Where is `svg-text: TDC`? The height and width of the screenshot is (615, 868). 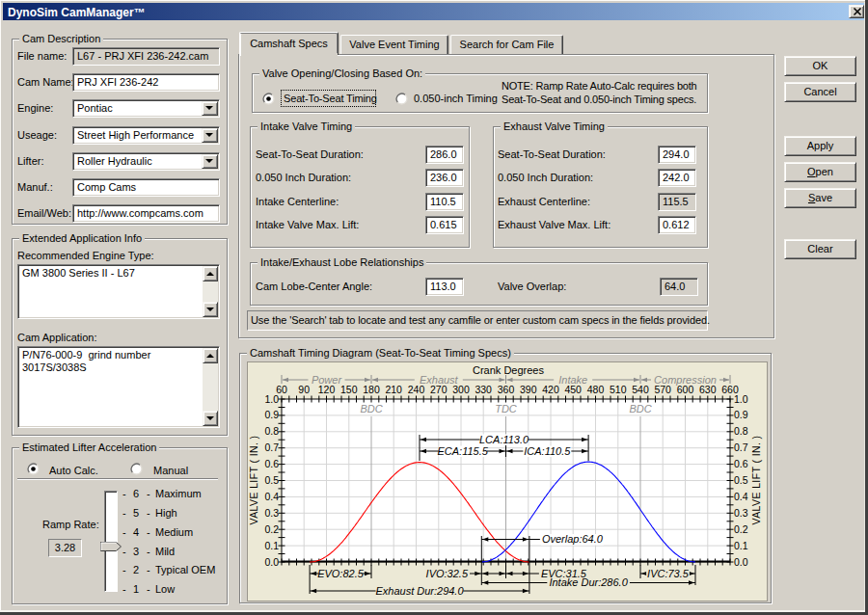 svg-text: TDC is located at coordinates (505, 409).